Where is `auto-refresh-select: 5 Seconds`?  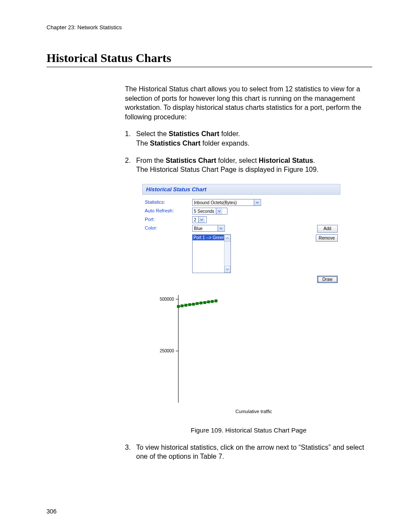 auto-refresh-select: 5 Seconds is located at coordinates (210, 211).